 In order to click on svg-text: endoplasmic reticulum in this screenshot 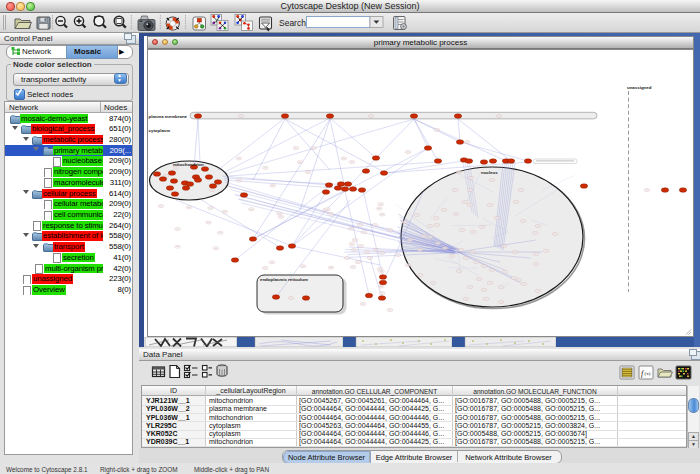, I will do `click(284, 280)`.